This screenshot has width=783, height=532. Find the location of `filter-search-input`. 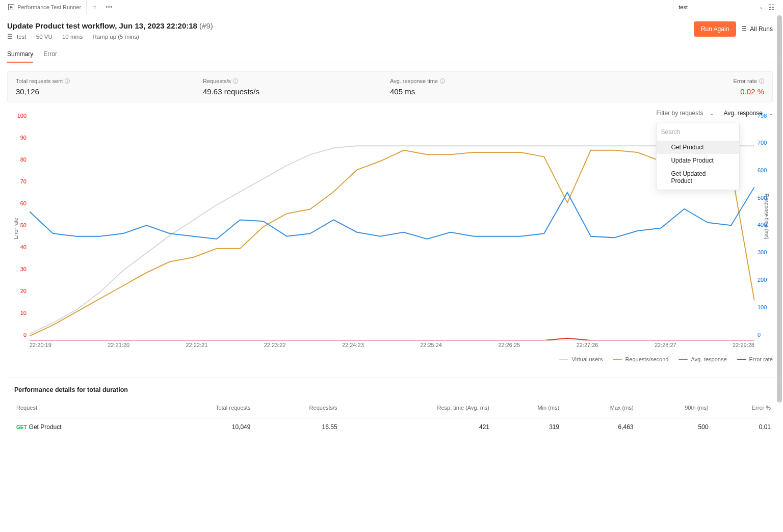

filter-search-input is located at coordinates (698, 132).